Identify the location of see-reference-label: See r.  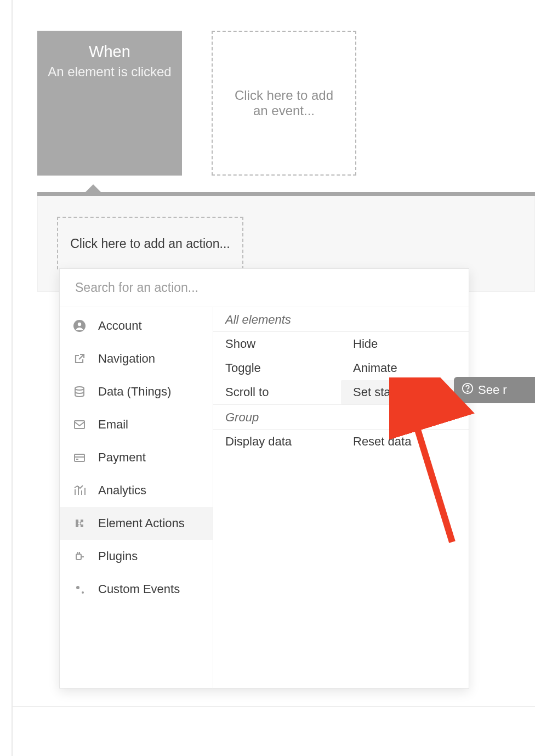
(492, 390).